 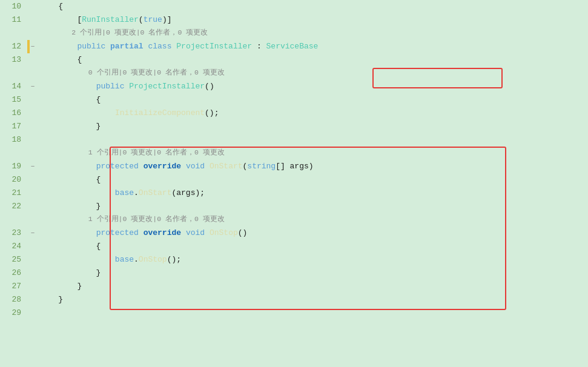 What do you see at coordinates (294, 87) in the screenshot?
I see `code-line-14: 14 − public ProjectInstaller()` at bounding box center [294, 87].